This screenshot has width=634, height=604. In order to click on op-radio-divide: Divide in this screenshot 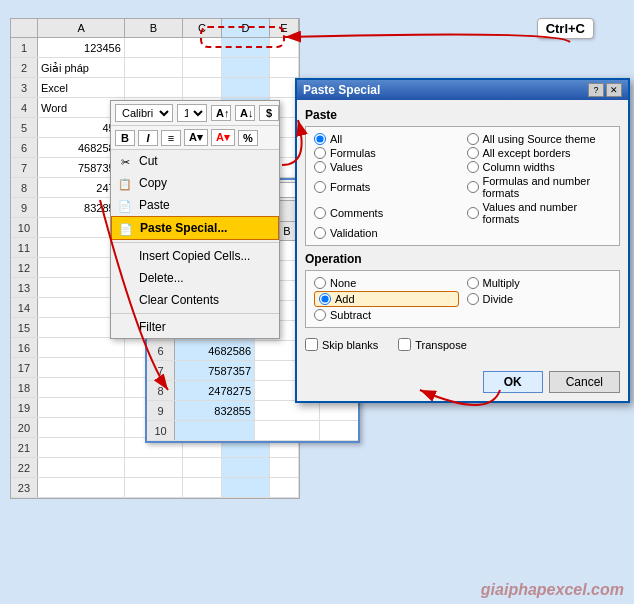, I will do `click(540, 299)`.